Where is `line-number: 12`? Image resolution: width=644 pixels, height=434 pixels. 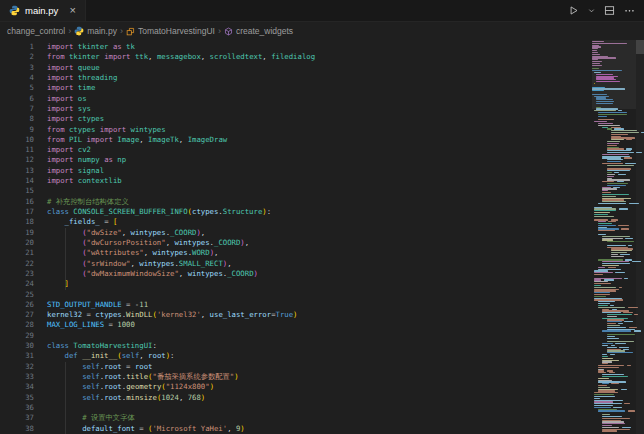
line-number: 12 is located at coordinates (17, 160).